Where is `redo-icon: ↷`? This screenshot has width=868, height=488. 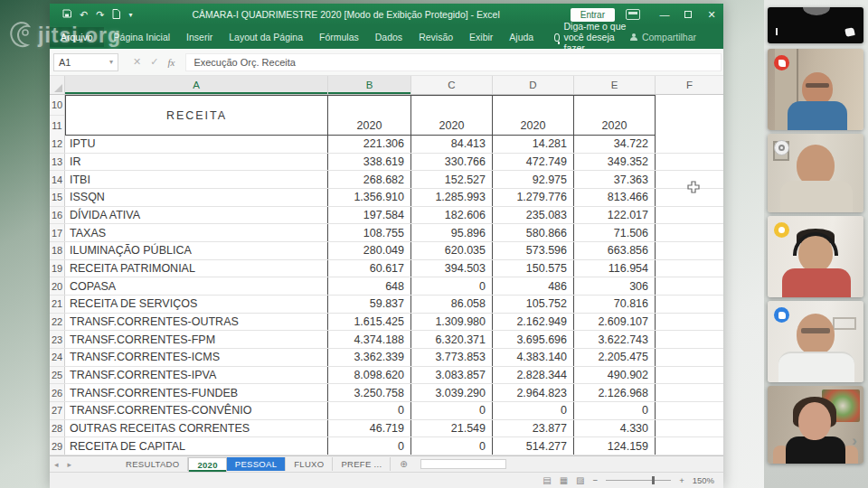
redo-icon: ↷ is located at coordinates (99, 14).